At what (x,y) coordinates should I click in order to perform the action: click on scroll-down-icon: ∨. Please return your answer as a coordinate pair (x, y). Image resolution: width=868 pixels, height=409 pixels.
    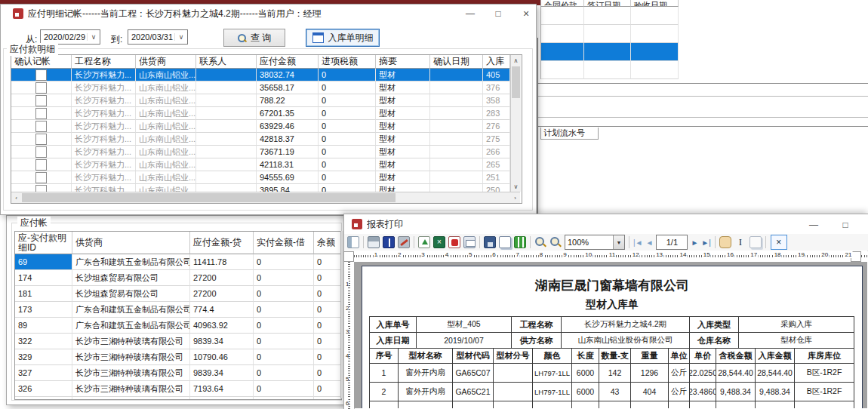
    Looking at the image, I should click on (516, 186).